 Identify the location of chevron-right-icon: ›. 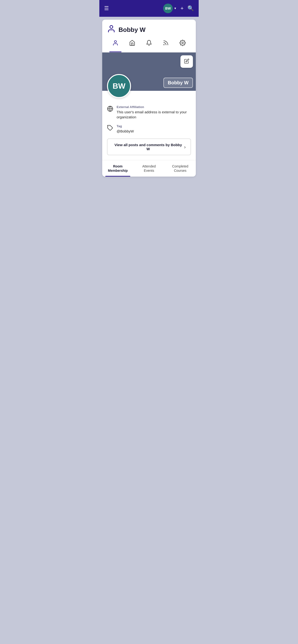
(185, 147).